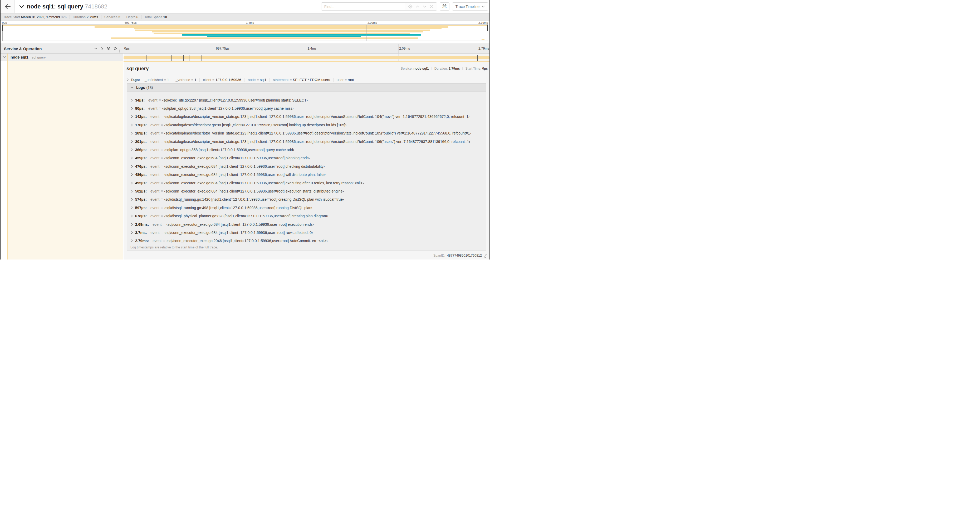  What do you see at coordinates (307, 58) in the screenshot?
I see `span-duration-bar` at bounding box center [307, 58].